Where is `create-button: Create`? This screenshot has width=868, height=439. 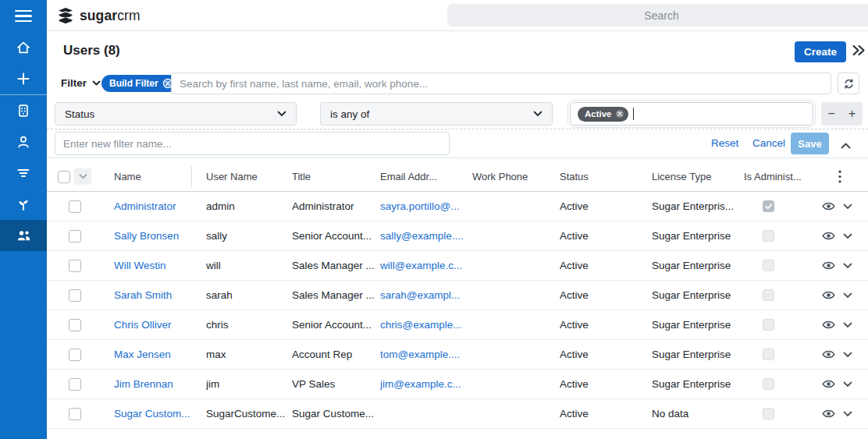
create-button: Create is located at coordinates (820, 51).